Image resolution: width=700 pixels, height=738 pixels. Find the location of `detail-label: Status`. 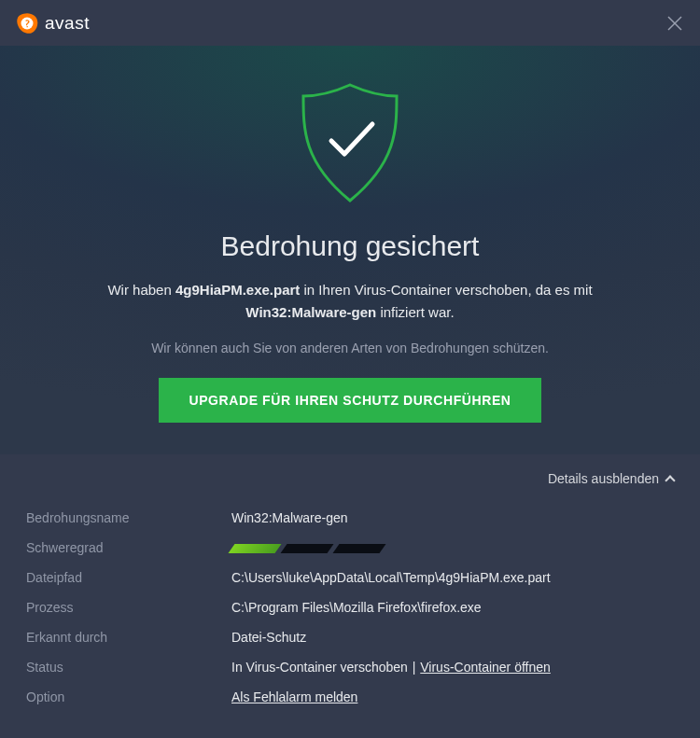

detail-label: Status is located at coordinates (129, 667).